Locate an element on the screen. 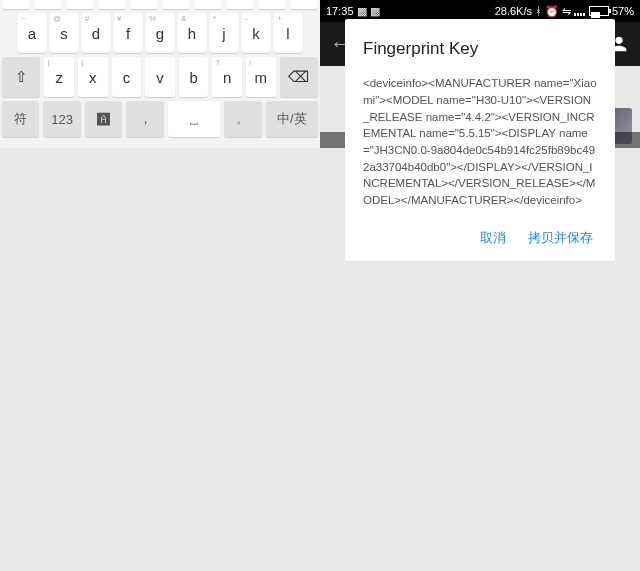 The height and width of the screenshot is (571, 640). key-e: 3e is located at coordinates (80, 4).